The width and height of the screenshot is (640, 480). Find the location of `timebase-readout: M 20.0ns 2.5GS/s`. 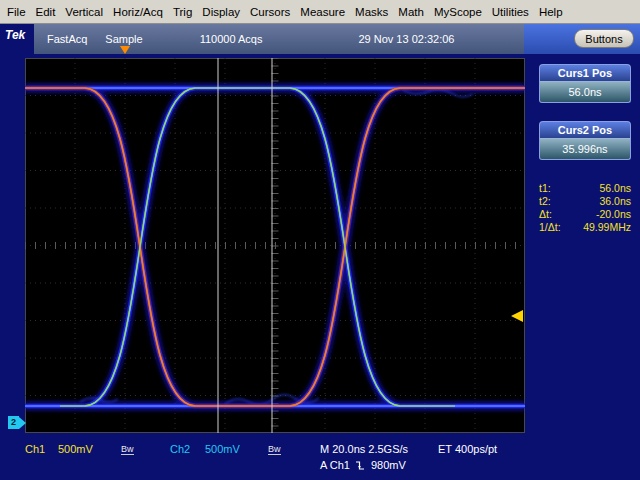

timebase-readout: M 20.0ns 2.5GS/s is located at coordinates (364, 449).